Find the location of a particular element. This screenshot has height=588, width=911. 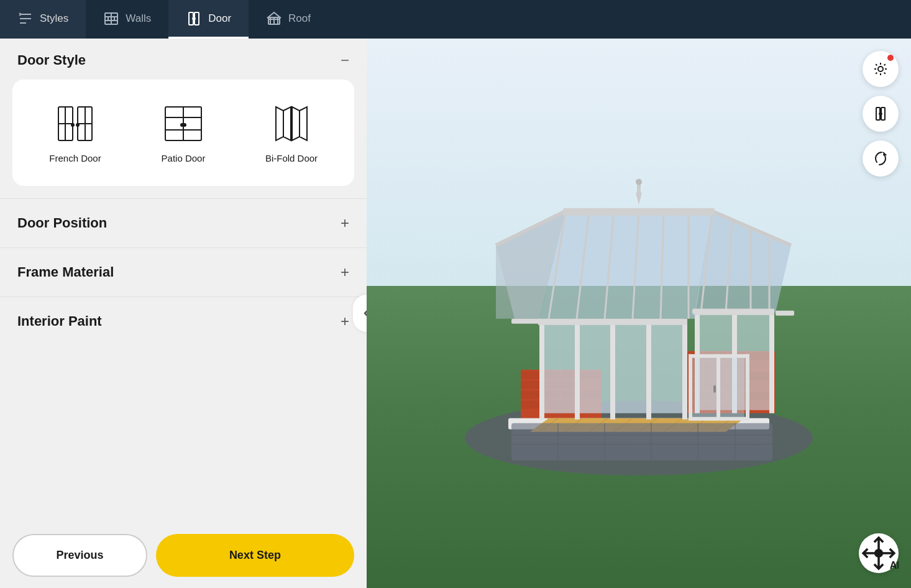

frame-material-toggle: + is located at coordinates (345, 272).